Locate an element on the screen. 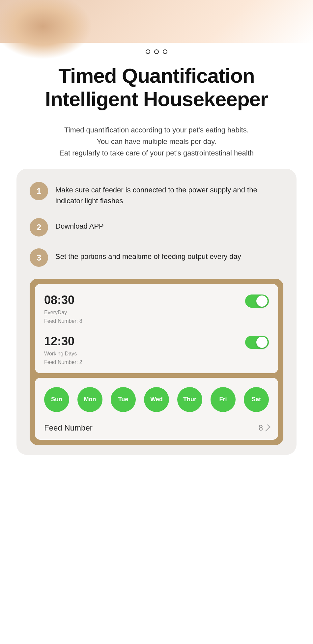  meal-2-row: 12:30 Working Days Feed Number: 2 is located at coordinates (156, 350).